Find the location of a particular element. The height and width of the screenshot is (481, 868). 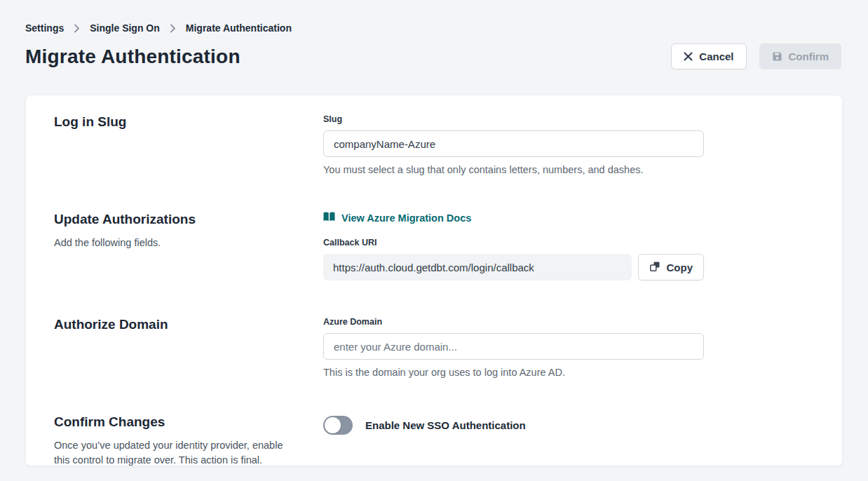

open-book-icon is located at coordinates (330, 217).